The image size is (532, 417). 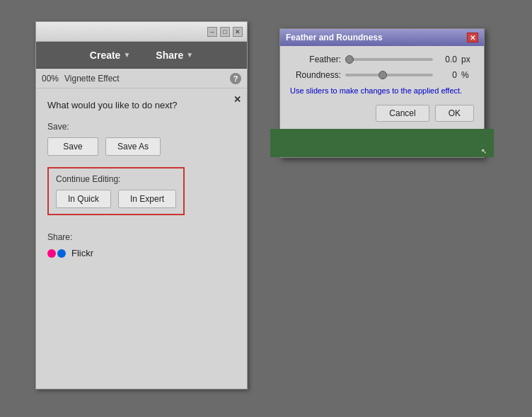 What do you see at coordinates (133, 147) in the screenshot?
I see `save-as-button: Save As` at bounding box center [133, 147].